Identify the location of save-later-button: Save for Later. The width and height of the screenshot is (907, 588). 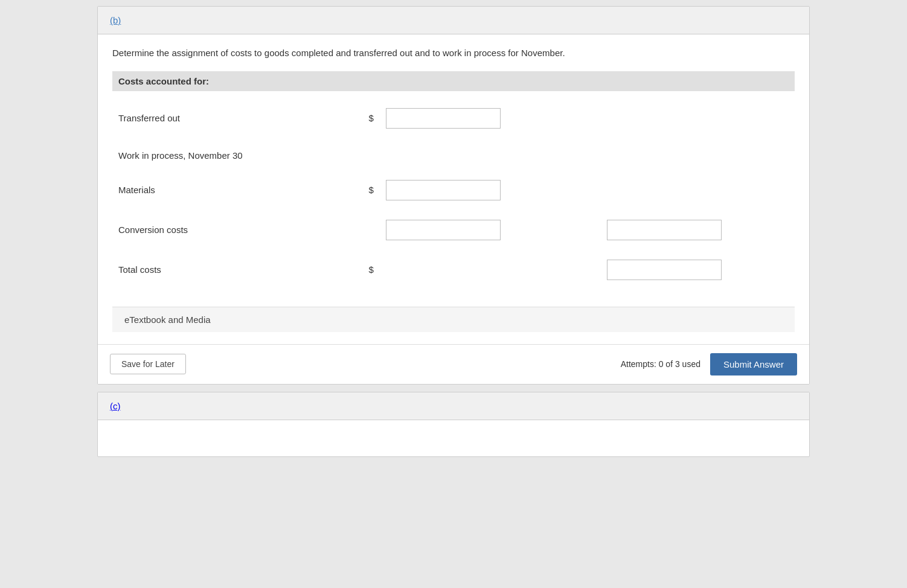
(148, 364).